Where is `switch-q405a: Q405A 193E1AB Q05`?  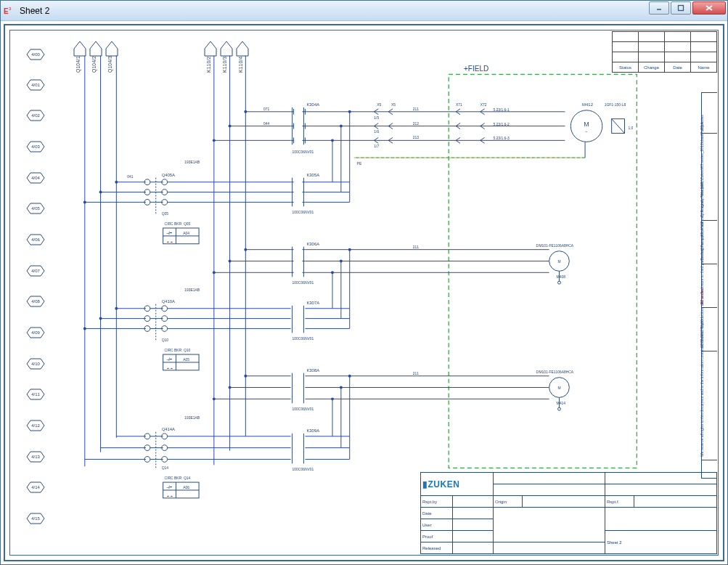 switch-q405a: Q405A 193E1AB Q05 is located at coordinates (173, 188).